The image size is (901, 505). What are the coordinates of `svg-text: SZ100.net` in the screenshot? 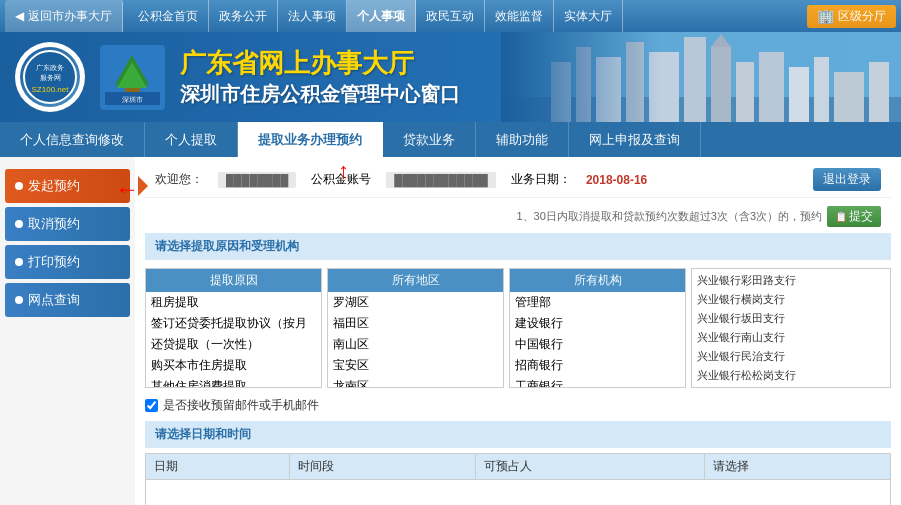 It's located at (50, 90).